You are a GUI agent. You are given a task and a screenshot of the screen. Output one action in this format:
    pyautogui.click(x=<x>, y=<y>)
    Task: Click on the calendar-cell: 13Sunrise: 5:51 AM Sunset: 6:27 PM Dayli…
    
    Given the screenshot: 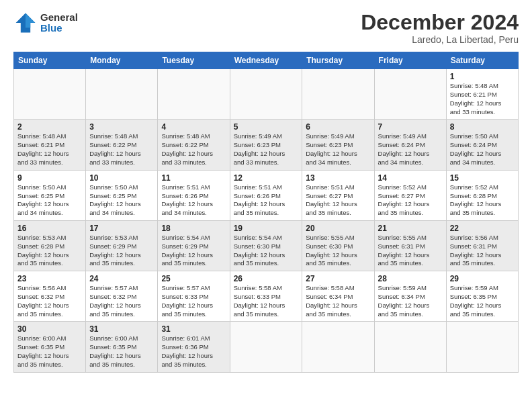 What is the action you would take?
    pyautogui.click(x=339, y=195)
    